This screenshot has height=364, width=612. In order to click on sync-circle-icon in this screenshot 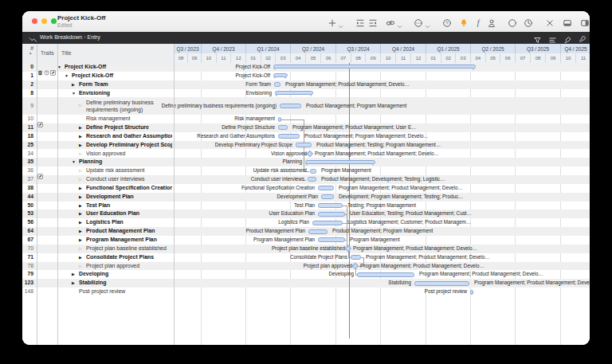, I will do `click(512, 22)`.